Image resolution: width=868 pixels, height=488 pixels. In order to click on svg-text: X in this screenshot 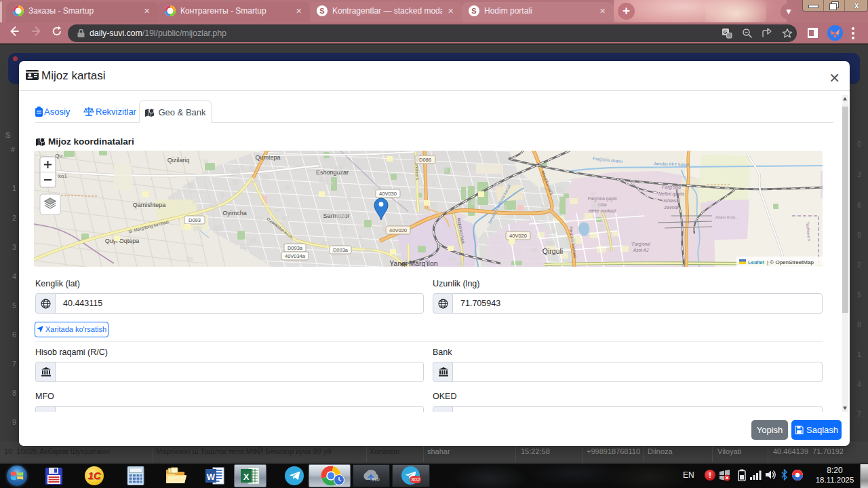, I will do `click(247, 476)`.